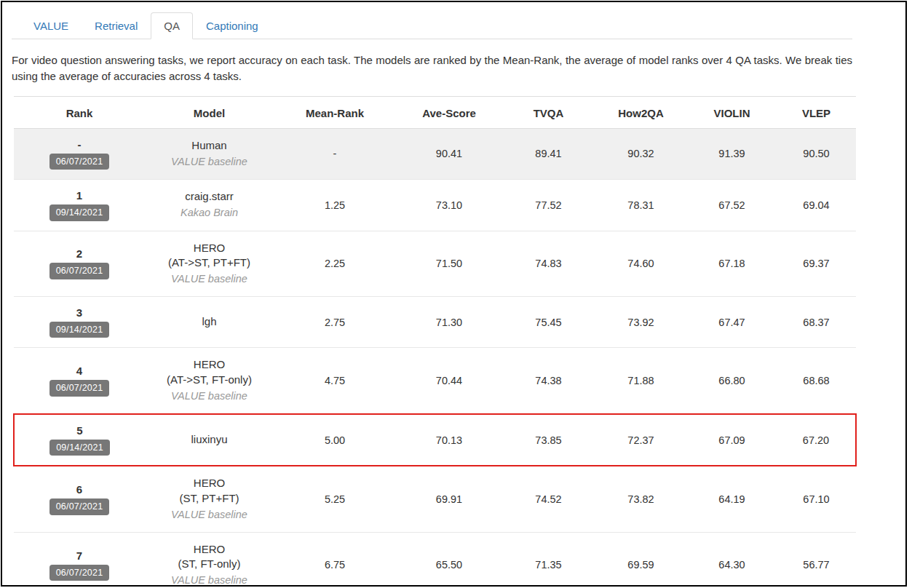 This screenshot has width=912, height=588. I want to click on how2qa-value: 72.37, so click(641, 440).